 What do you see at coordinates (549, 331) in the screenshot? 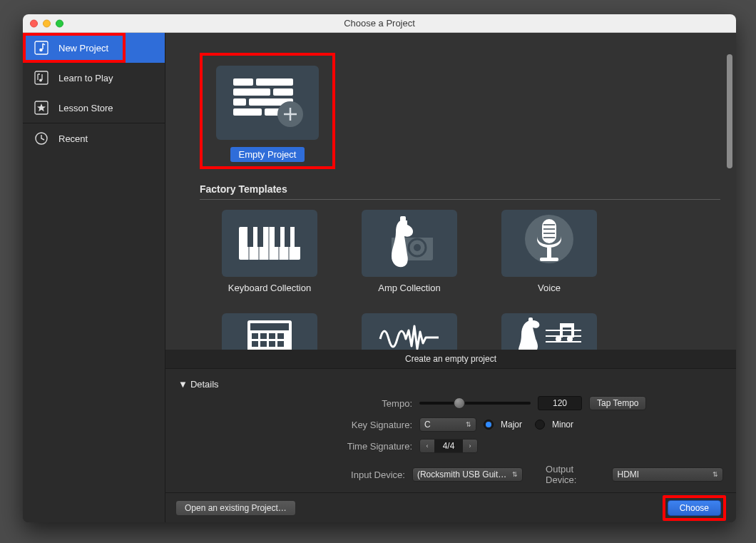
I see `songwriter-icon` at bounding box center [549, 331].